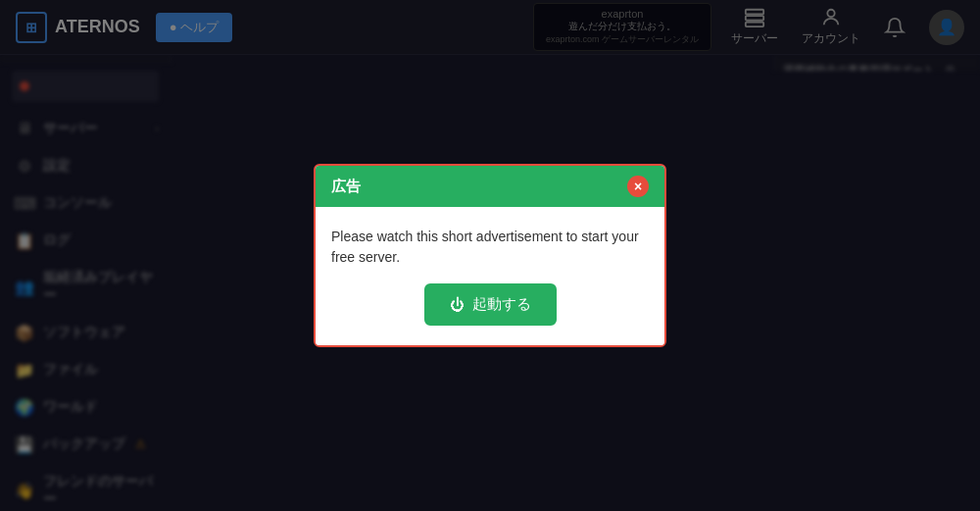 Image resolution: width=980 pixels, height=511 pixels. I want to click on modal-start-label: 起動する, so click(502, 304).